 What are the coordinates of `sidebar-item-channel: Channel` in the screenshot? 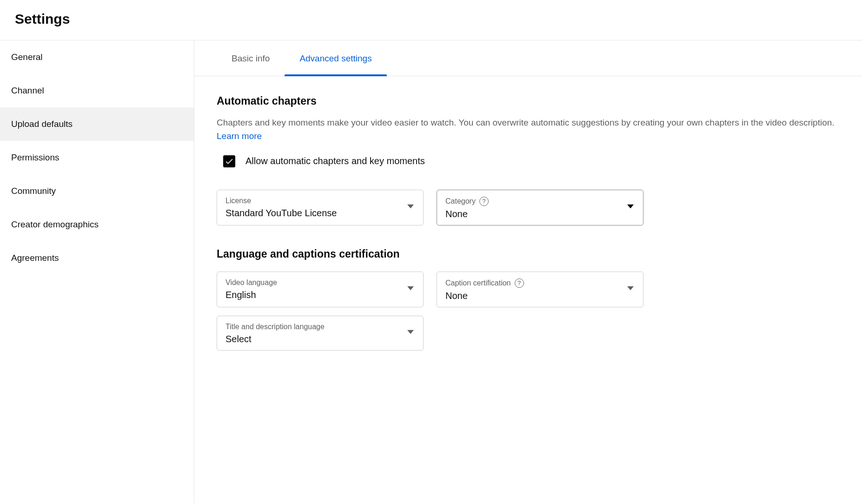 It's located at (97, 91).